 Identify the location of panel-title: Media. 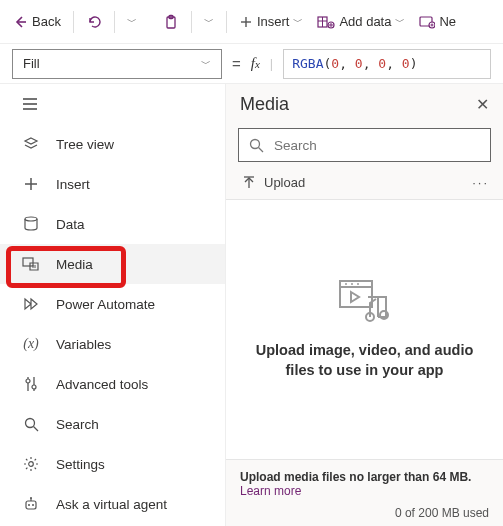
(264, 104).